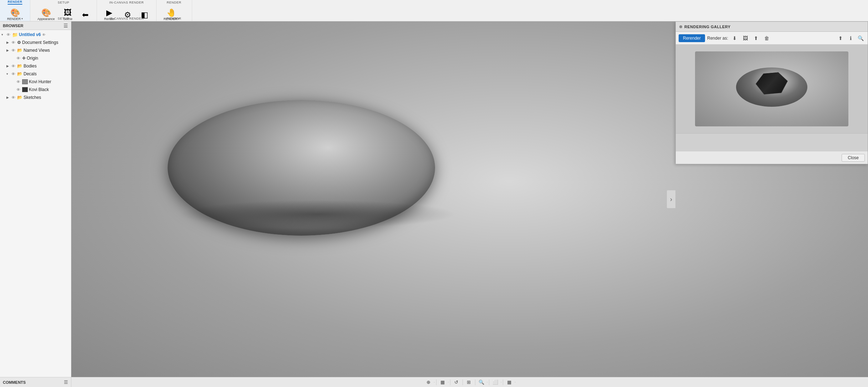  What do you see at coordinates (4, 35) in the screenshot?
I see `root-arrow: ▾` at bounding box center [4, 35].